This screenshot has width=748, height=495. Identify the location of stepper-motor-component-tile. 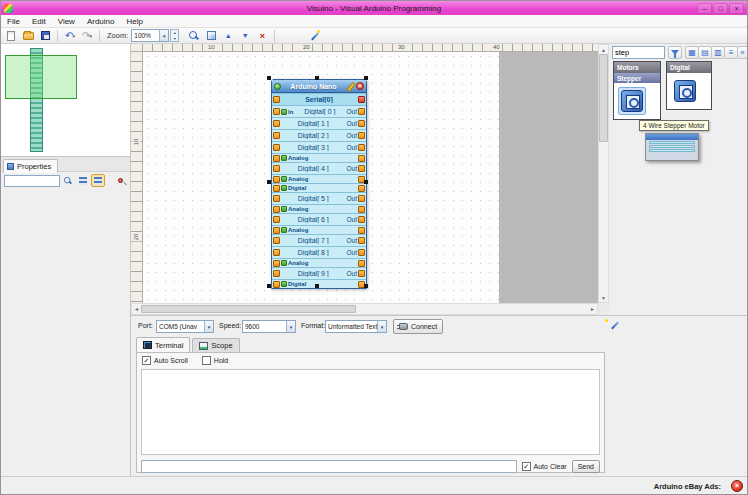
(632, 101).